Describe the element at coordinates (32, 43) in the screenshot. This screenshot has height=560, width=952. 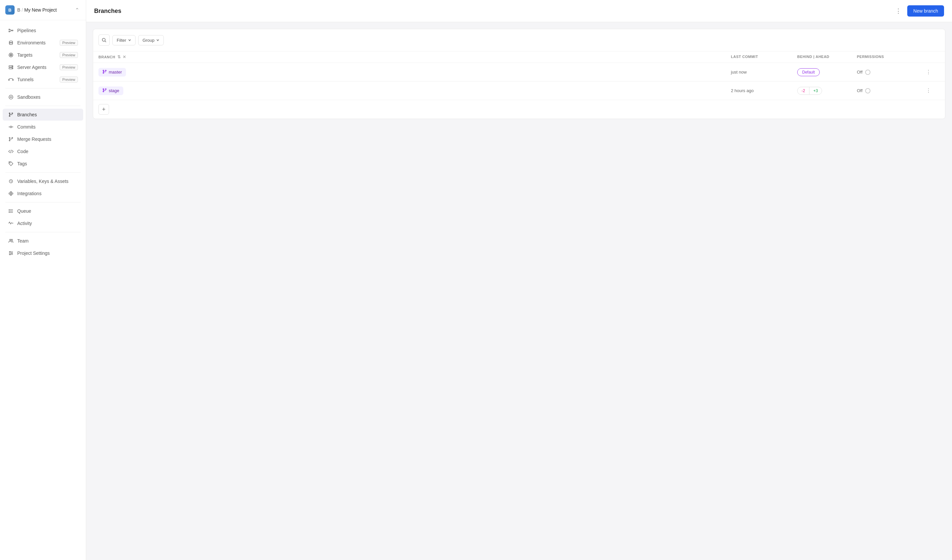
I see `environments-label: Environments` at that location.